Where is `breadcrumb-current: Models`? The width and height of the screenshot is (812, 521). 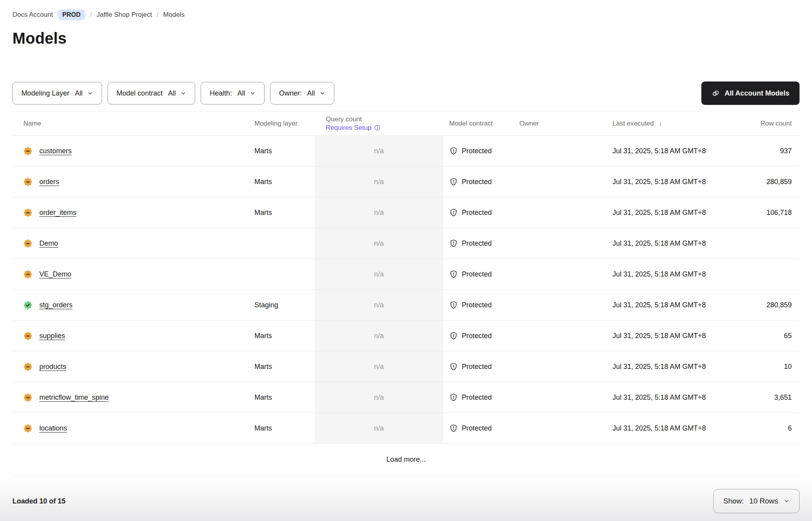 breadcrumb-current: Models is located at coordinates (174, 15).